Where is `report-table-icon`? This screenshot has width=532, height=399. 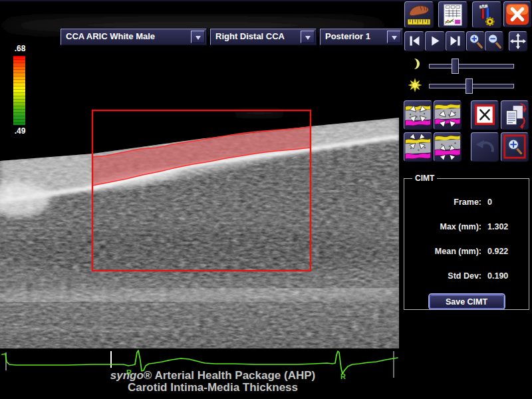 report-table-icon is located at coordinates (453, 15).